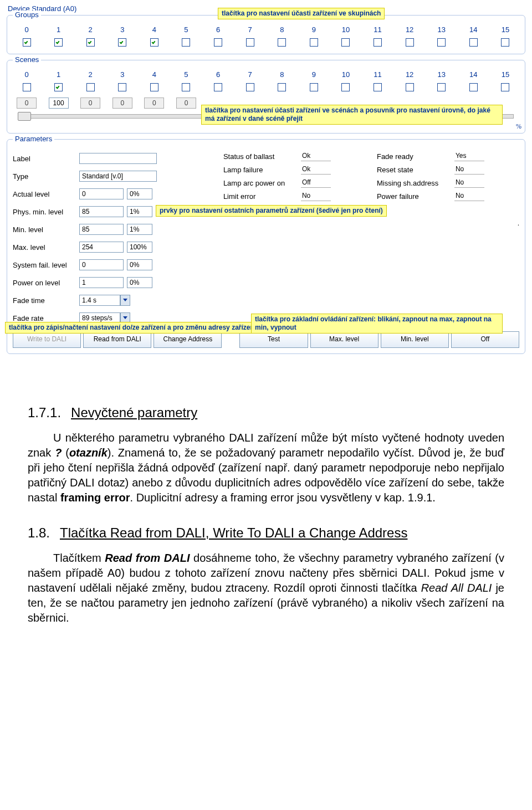  Describe the element at coordinates (125, 300) in the screenshot. I see `dropdown-arrow-icon` at that location.